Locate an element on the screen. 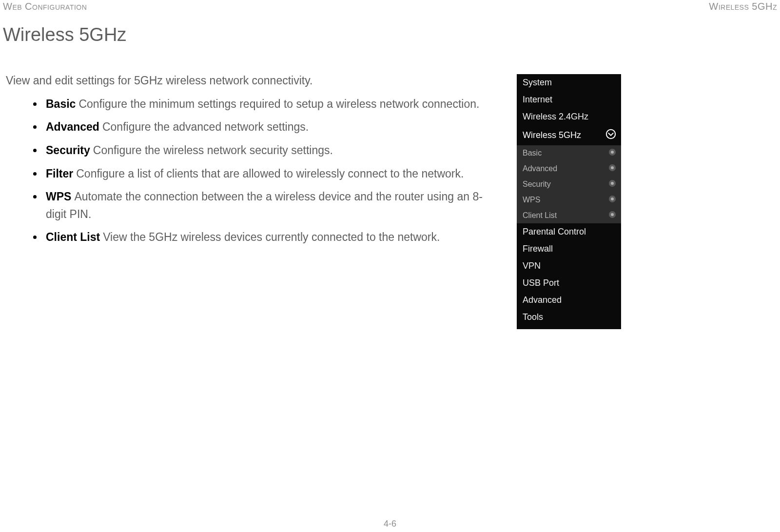  intro-text: View and edit settings for 5GHz wireless… is located at coordinates (254, 81).